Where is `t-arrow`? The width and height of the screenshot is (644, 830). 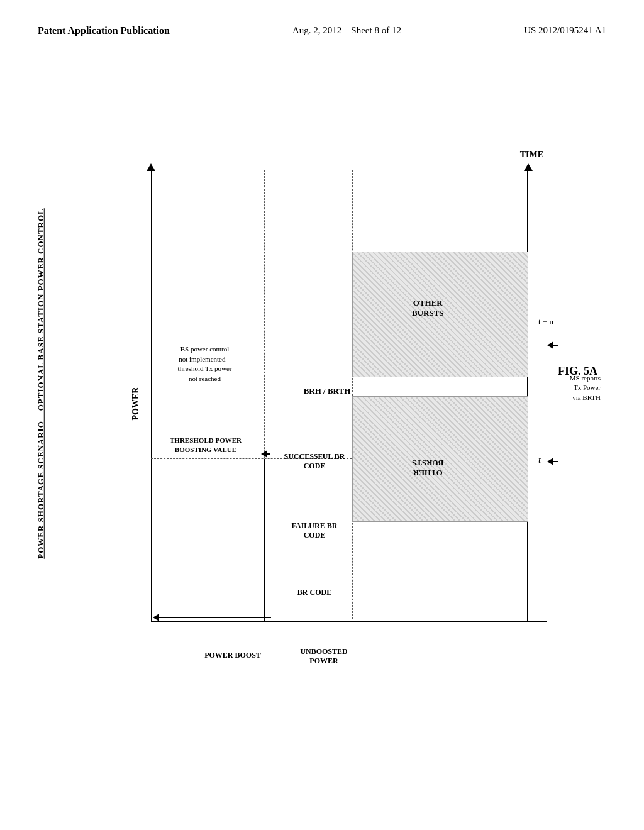
t-arrow is located at coordinates (553, 462).